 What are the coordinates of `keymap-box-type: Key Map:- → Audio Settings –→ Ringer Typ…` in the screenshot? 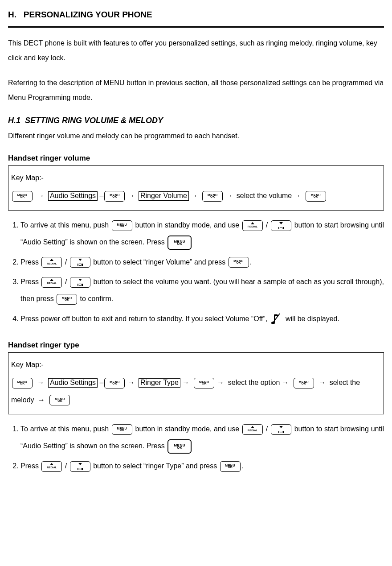 It's located at (196, 384).